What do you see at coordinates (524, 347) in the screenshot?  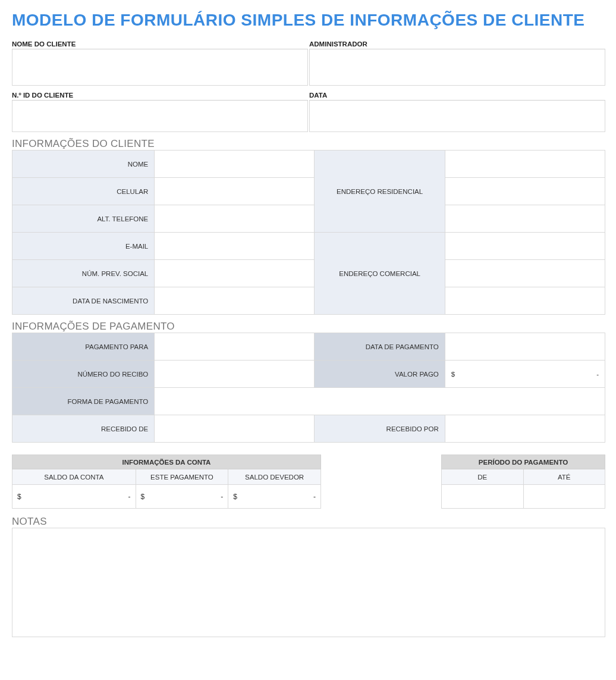 I see `pay-date-field` at bounding box center [524, 347].